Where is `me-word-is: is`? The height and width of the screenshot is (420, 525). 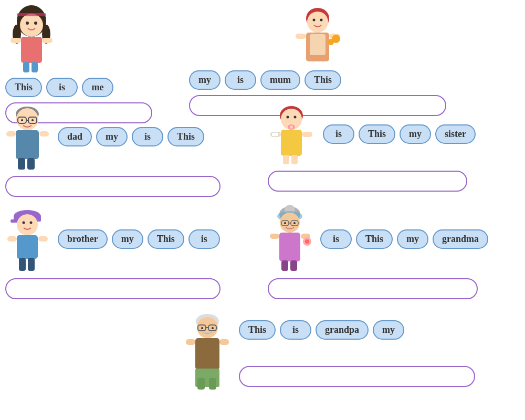
me-word-is: is is located at coordinates (62, 87).